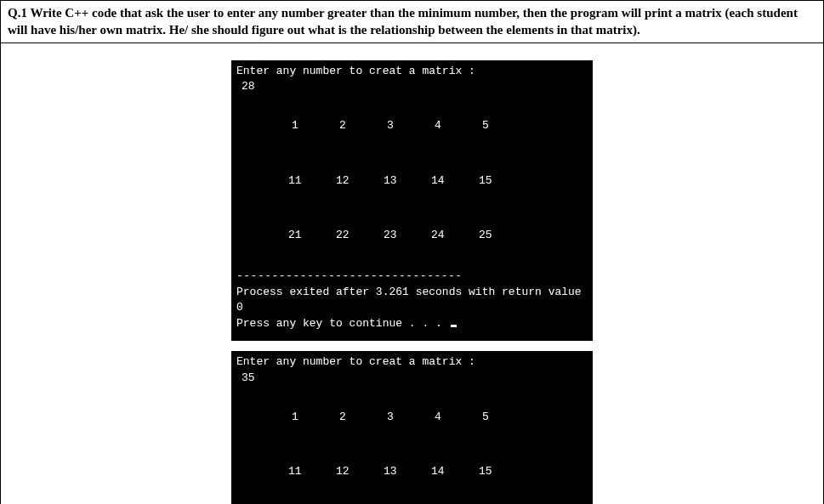 This screenshot has width=824, height=504. I want to click on continue-line: Press any key to continue . . ., so click(412, 325).